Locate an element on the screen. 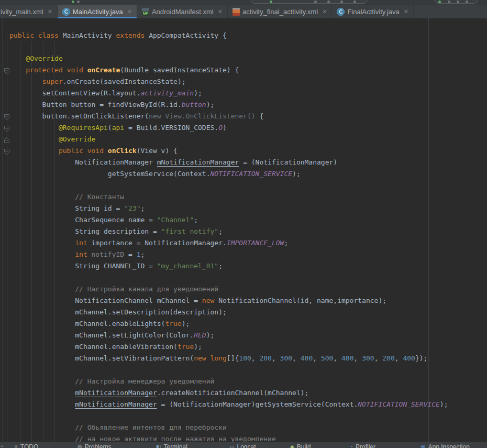  code-line-1: public class MainActivity extends AppCom… is located at coordinates (229, 36).